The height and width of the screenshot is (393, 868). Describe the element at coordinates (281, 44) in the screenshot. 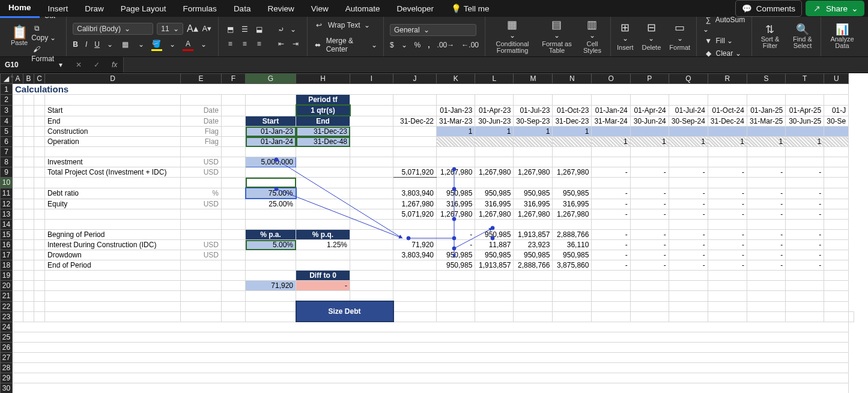

I see `indent-left-icon: ⇤` at that location.